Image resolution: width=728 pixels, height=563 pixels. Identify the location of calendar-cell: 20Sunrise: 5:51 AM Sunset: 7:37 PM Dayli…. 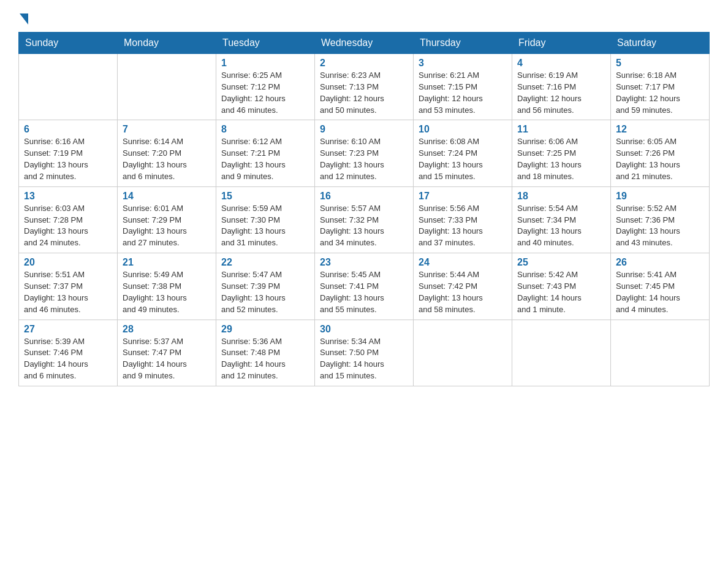
(69, 286).